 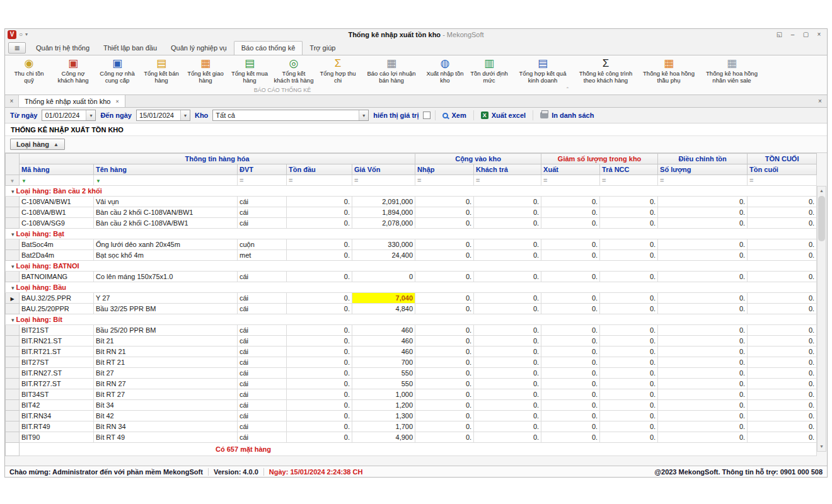 What do you see at coordinates (166, 394) in the screenshot?
I see `cell: Bít RT 27` at bounding box center [166, 394].